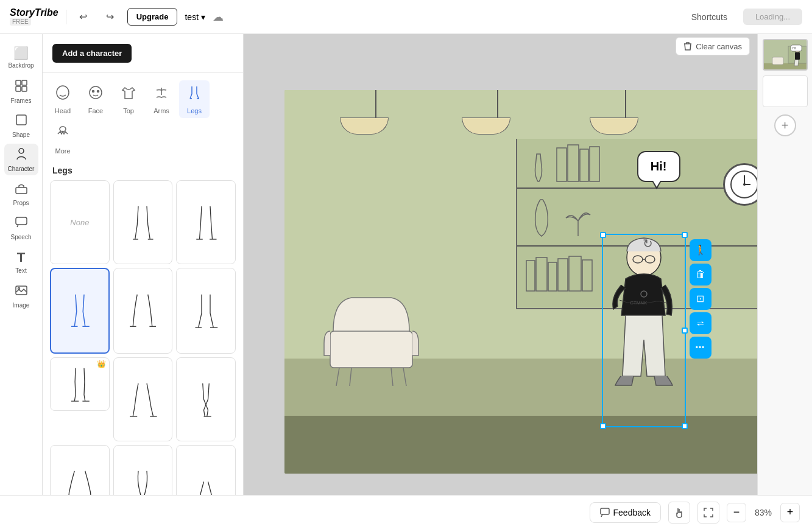 The width and height of the screenshot is (812, 529). What do you see at coordinates (21, 281) in the screenshot?
I see `left-sidebar: ⬜ Backdrop Frames Shape Charact` at bounding box center [21, 281].